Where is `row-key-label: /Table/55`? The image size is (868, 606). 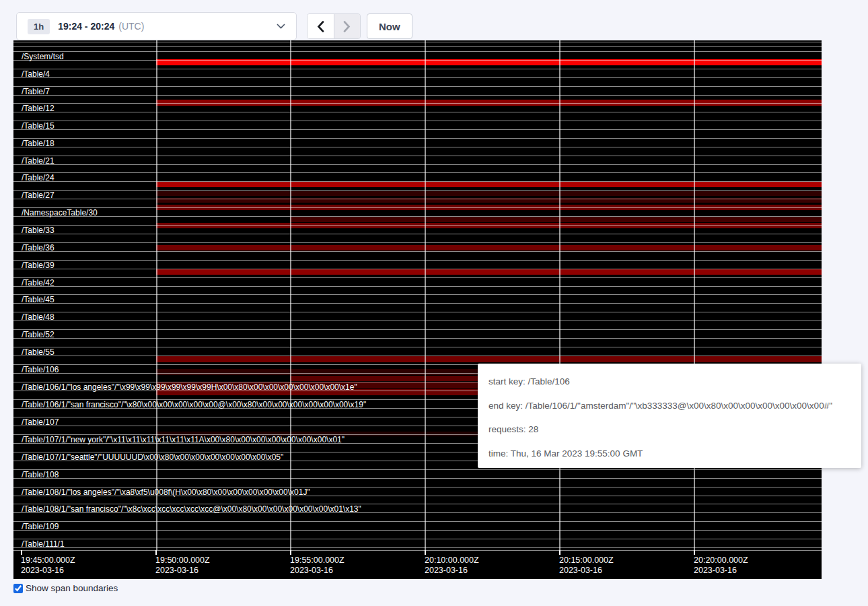 row-key-label: /Table/55 is located at coordinates (38, 352).